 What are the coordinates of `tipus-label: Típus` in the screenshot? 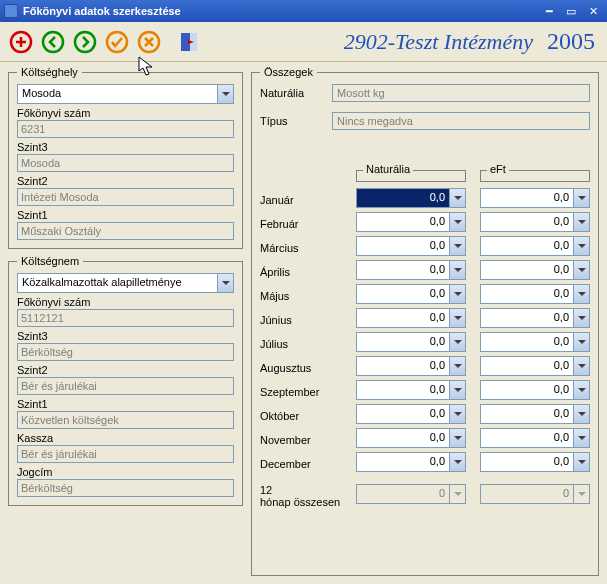 It's located at (296, 121).